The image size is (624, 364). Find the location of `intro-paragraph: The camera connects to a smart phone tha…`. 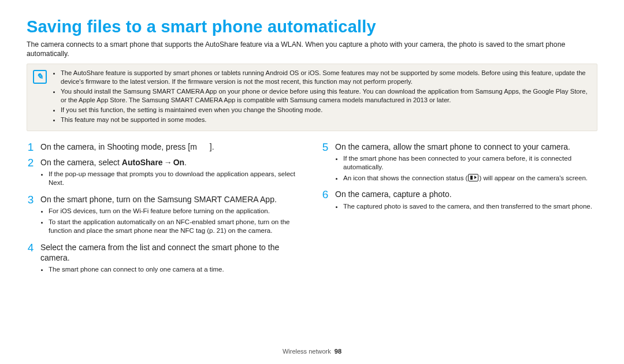

intro-paragraph: The camera connects to a smart phone tha… is located at coordinates (312, 50).